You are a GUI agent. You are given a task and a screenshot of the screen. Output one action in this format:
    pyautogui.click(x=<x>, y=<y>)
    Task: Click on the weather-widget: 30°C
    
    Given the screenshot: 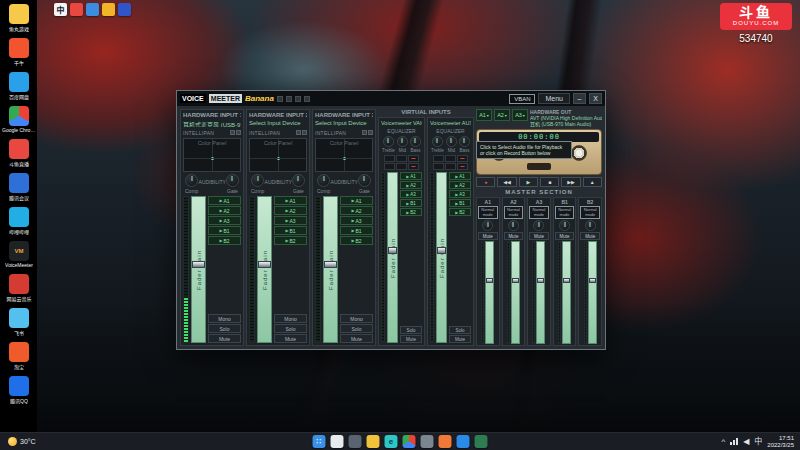 What is the action you would take?
    pyautogui.click(x=18, y=442)
    